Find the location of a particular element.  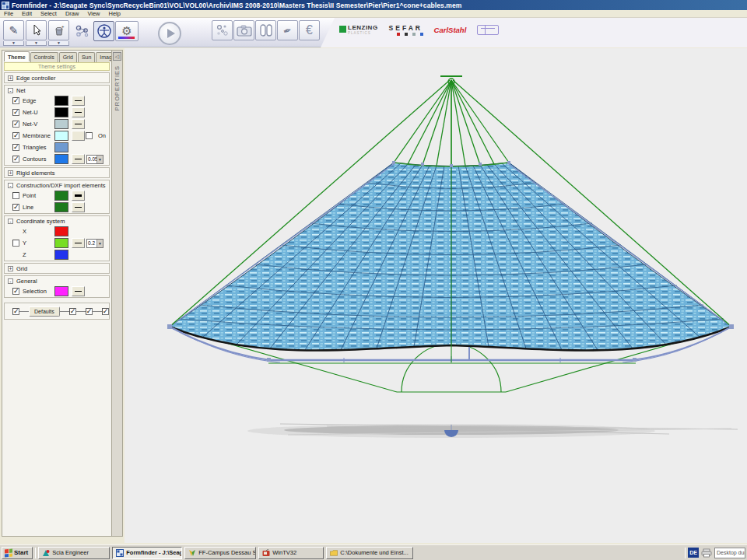

select-tool-button is located at coordinates (36, 30).